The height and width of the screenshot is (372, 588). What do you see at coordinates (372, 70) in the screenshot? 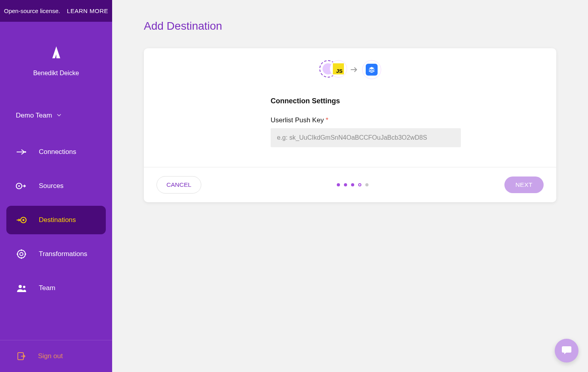
I see `destination-icon` at bounding box center [372, 70].